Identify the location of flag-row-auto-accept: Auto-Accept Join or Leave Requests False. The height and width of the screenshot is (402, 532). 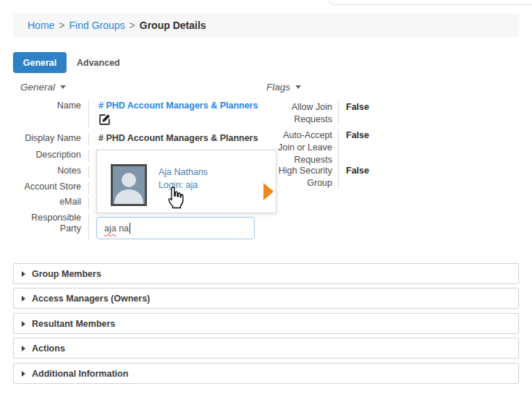
(353, 147).